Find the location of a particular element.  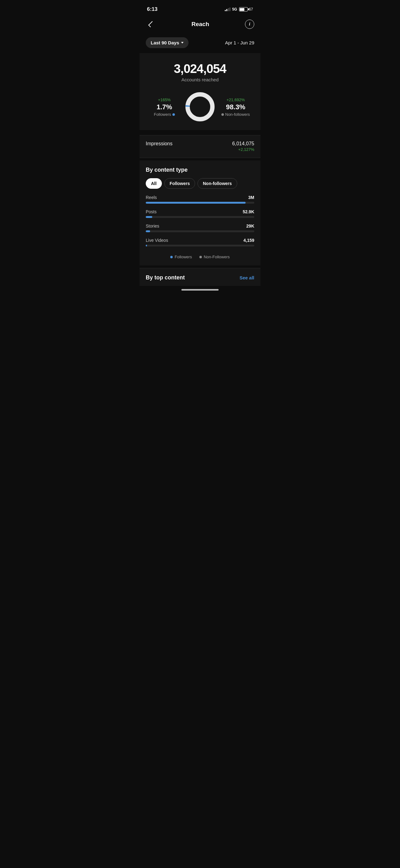

impressions-change: +2,127% is located at coordinates (246, 150).